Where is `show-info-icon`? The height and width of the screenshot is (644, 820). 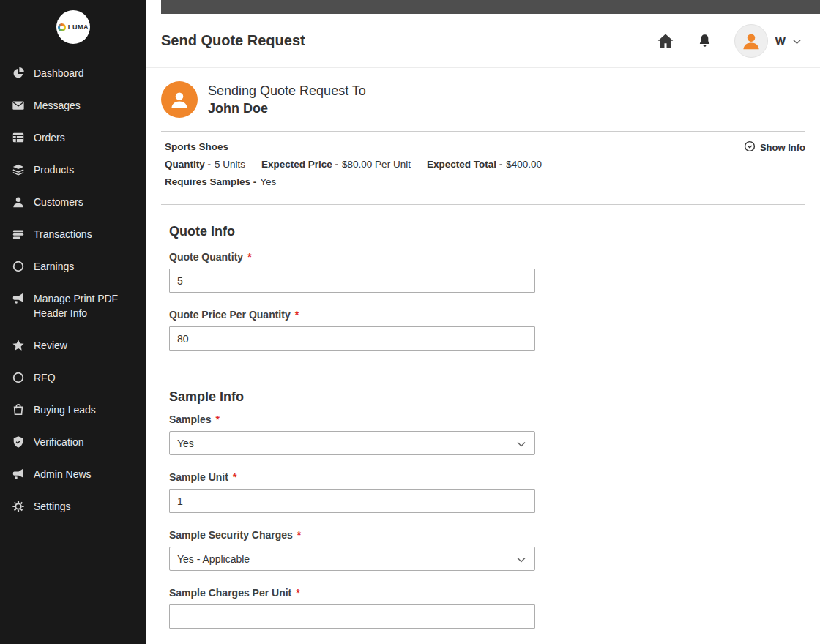 show-info-icon is located at coordinates (750, 148).